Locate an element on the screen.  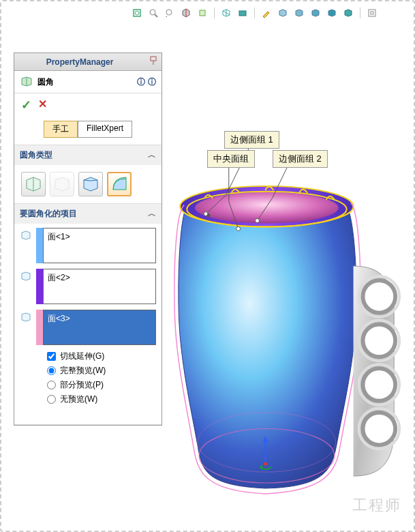
options: 切线延伸(G) 完整预览(W) 部分预览(P) 无预览(W) is located at coordinates (88, 383).